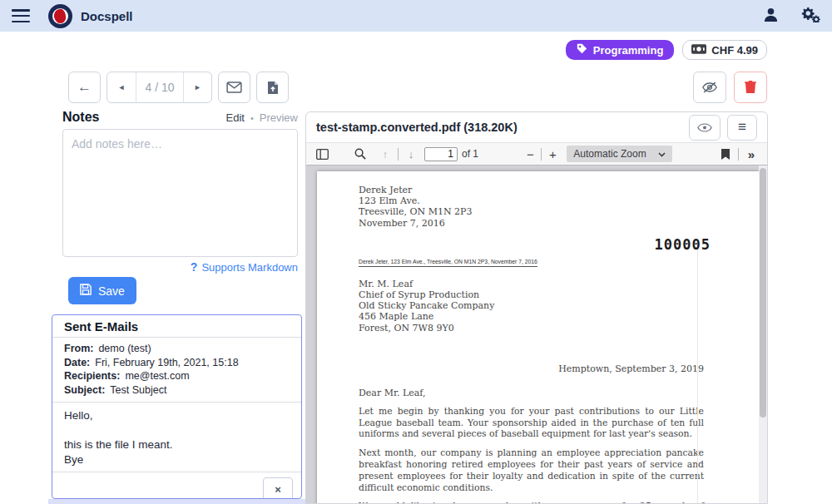 The width and height of the screenshot is (832, 504). I want to click on email-date-value: Fri, February 19th, 2021, 15:18, so click(166, 363).